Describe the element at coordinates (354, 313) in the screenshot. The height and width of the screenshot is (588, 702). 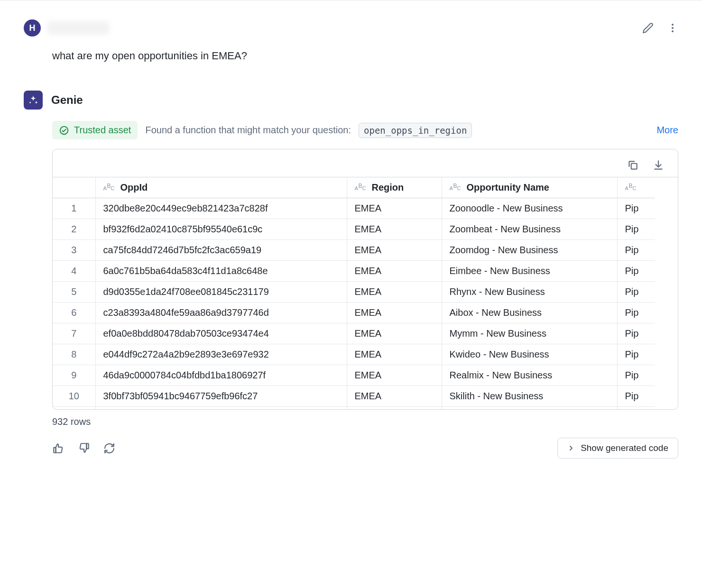
I see `table-row: 6c23a8393a4804fe59aa86a9d3797746dEMEAAib…` at that location.